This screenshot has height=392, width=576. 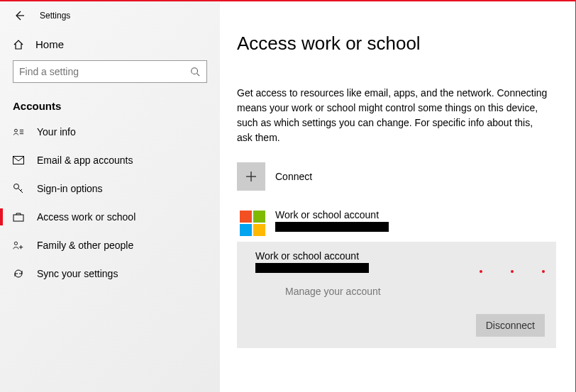 I want to click on connect-label: Connect, so click(x=294, y=177).